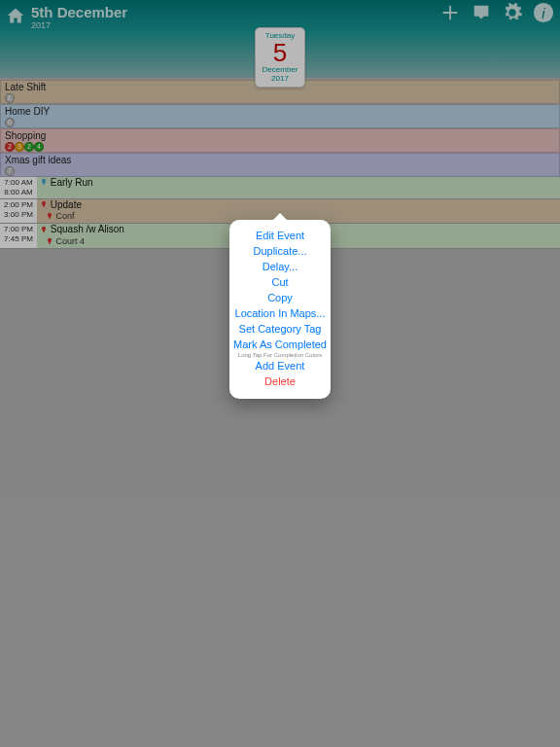  What do you see at coordinates (280, 282) in the screenshot?
I see `menu-item: Cut` at bounding box center [280, 282].